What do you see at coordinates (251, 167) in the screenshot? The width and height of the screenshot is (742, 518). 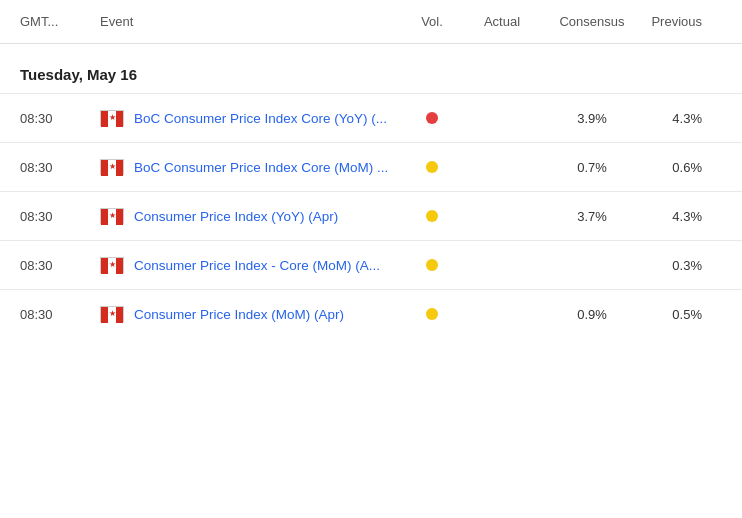 I see `event-cell: ★ BoC Consumer Price Index Core (MoM) ..…` at bounding box center [251, 167].